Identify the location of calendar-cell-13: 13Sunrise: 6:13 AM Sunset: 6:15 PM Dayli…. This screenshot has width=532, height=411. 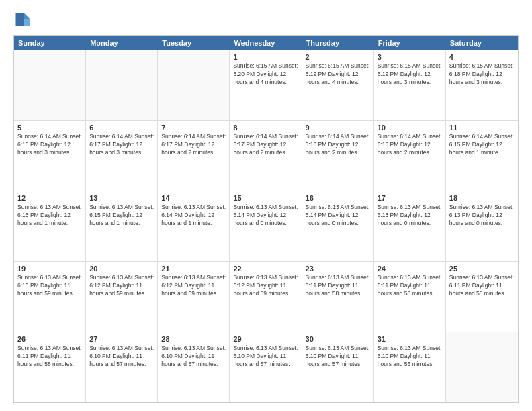
(122, 226).